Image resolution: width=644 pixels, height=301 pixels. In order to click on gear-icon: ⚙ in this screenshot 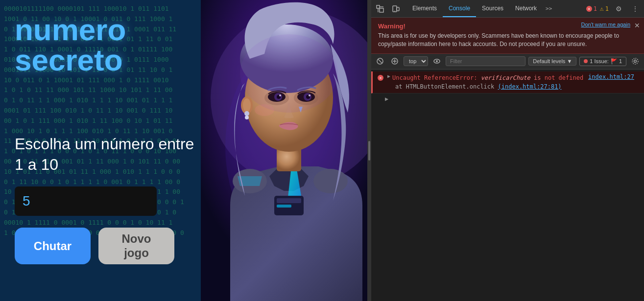, I will do `click(619, 9)`.